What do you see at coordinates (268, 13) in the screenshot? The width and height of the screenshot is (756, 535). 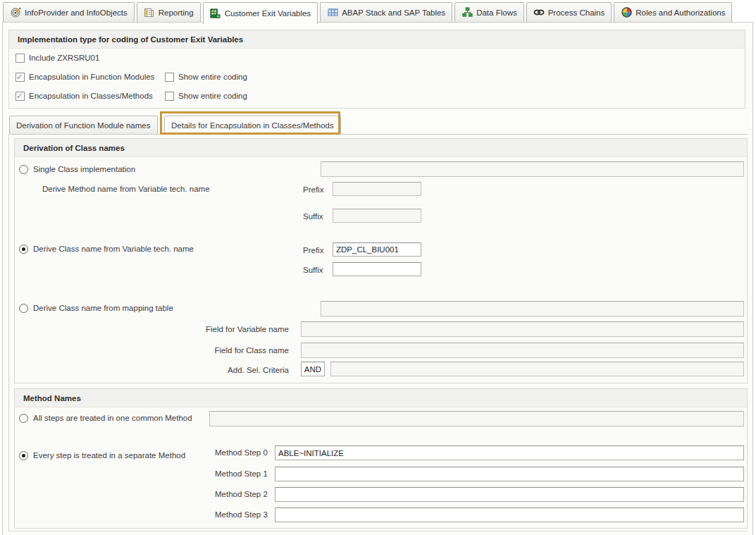 I see `tab-label: Customer Exit Variables` at bounding box center [268, 13].